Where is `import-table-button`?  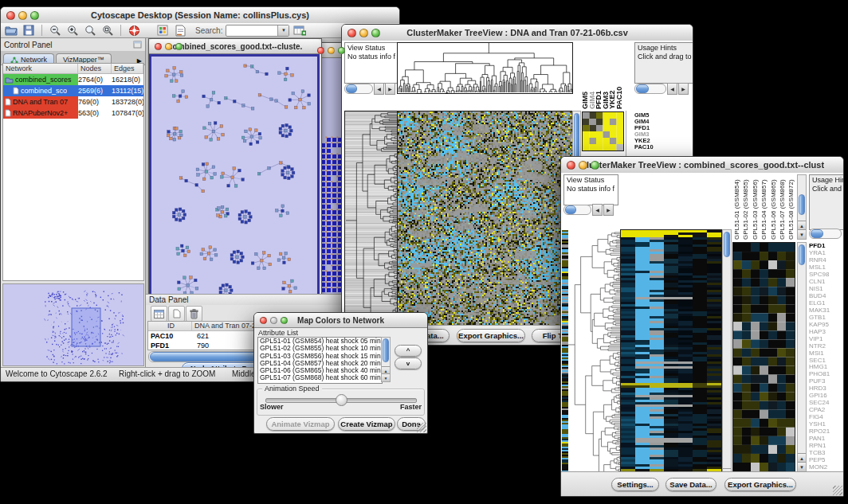 import-table-button is located at coordinates (300, 30).